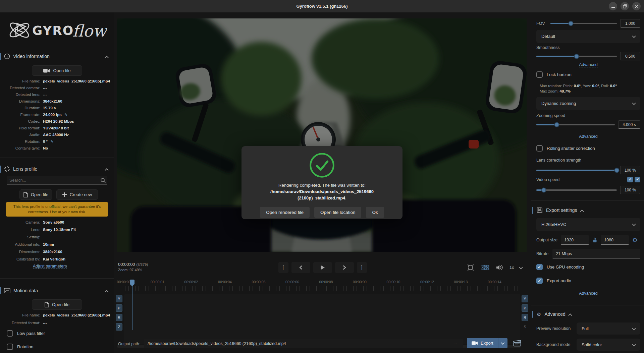 The width and height of the screenshot is (644, 353). Describe the element at coordinates (637, 180) in the screenshot. I see `video-speed-option-checkbox-2: ✓` at that location.